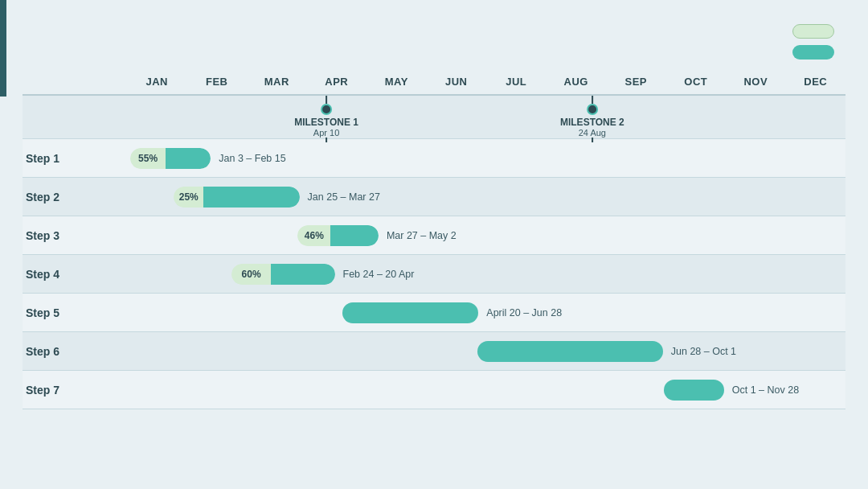  What do you see at coordinates (434, 197) in the screenshot?
I see `step-row-2: Step 225%Jan 25 – Mar 27` at bounding box center [434, 197].